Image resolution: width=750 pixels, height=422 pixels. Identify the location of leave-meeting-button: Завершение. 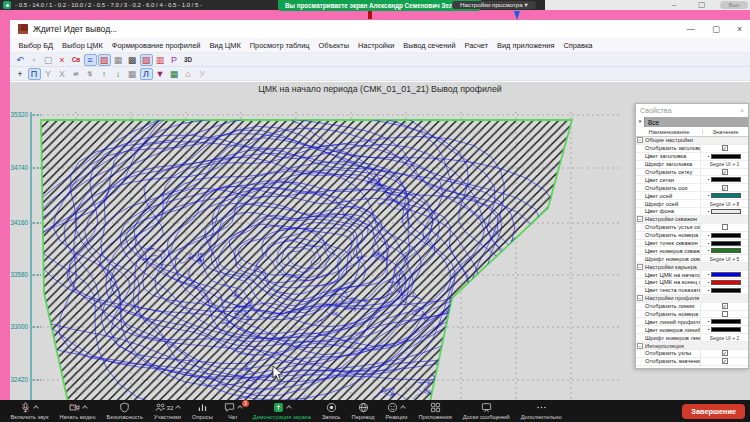
(714, 412).